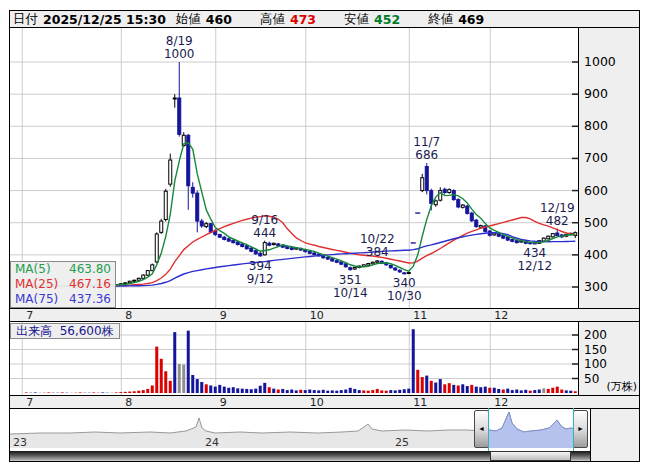  I want to click on volume-tick-label: 50, so click(592, 379).